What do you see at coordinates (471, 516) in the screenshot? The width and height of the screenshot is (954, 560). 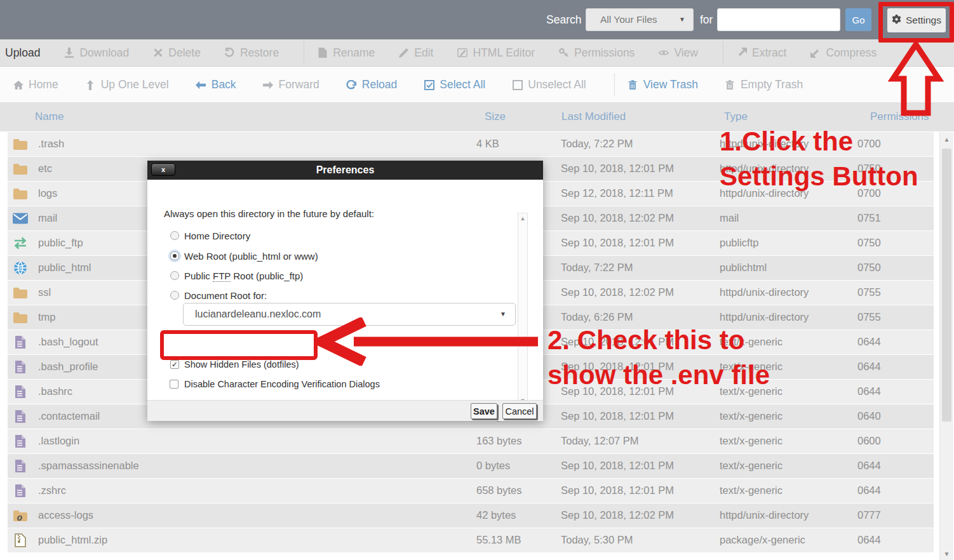 I see `file-row-access-logs: access-logs42 bytesSep 10, 2018, 12:02 P…` at bounding box center [471, 516].